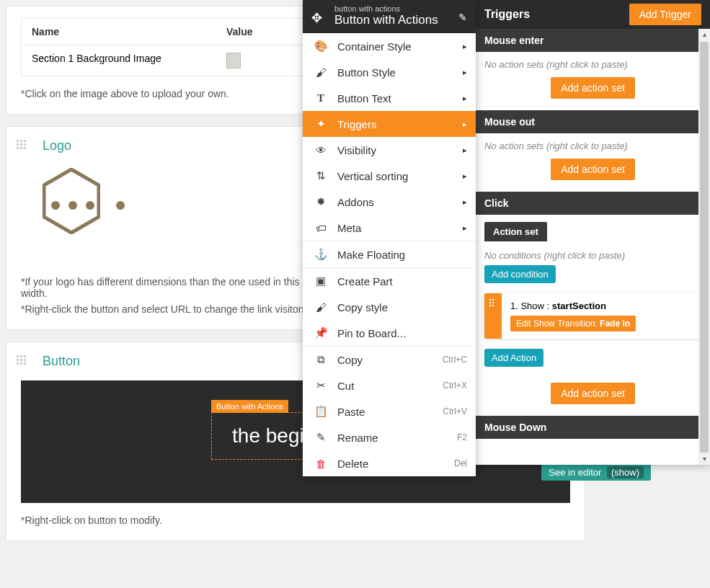 The height and width of the screenshot is (588, 710). What do you see at coordinates (389, 386) in the screenshot?
I see `menu-cut: ✂CutCtrl+X` at bounding box center [389, 386].